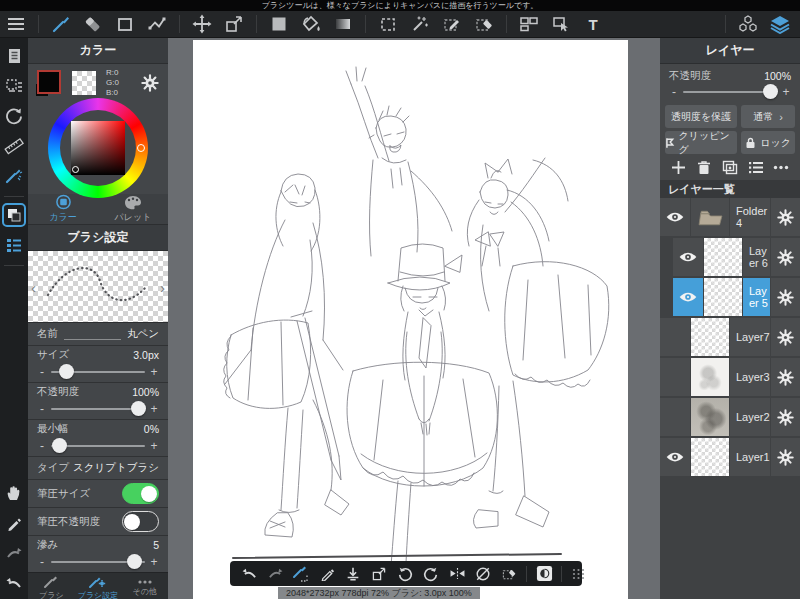  I want to click on select-eraser-tool-icon, so click(484, 24).